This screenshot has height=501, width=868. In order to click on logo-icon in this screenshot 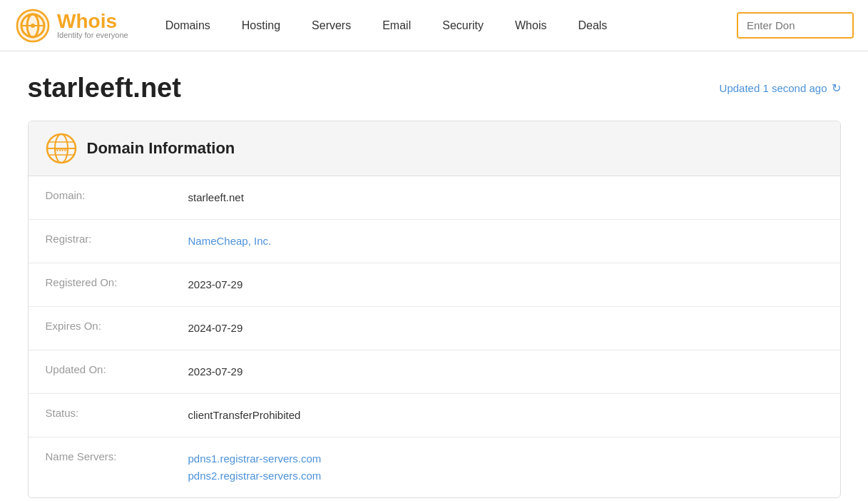, I will do `click(33, 26)`.